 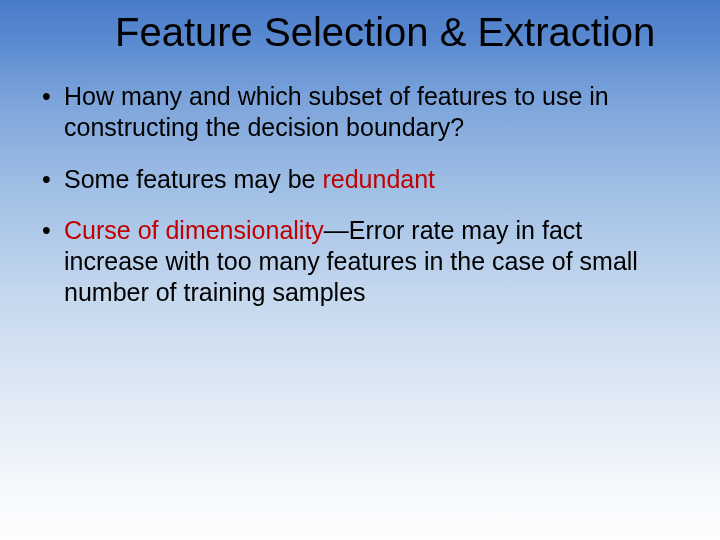 I want to click on bullet-item: • How many and which subset of features …, so click(x=360, y=112).